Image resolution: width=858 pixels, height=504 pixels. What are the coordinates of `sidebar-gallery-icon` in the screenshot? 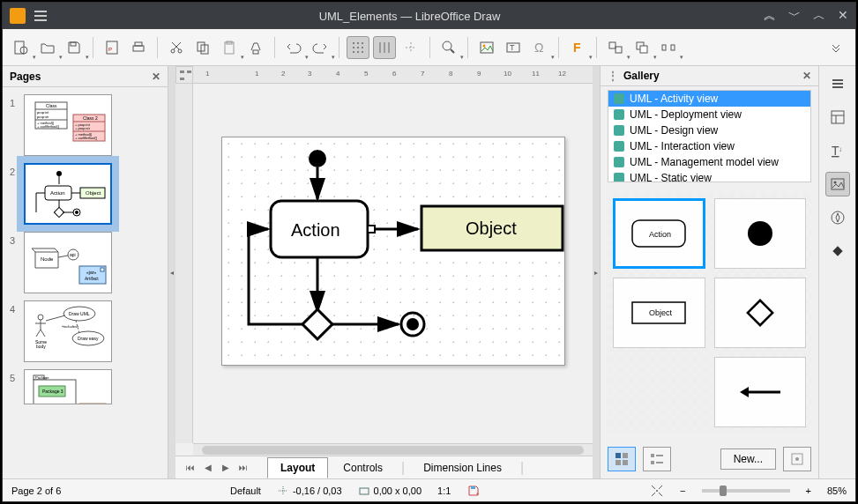 It's located at (838, 184).